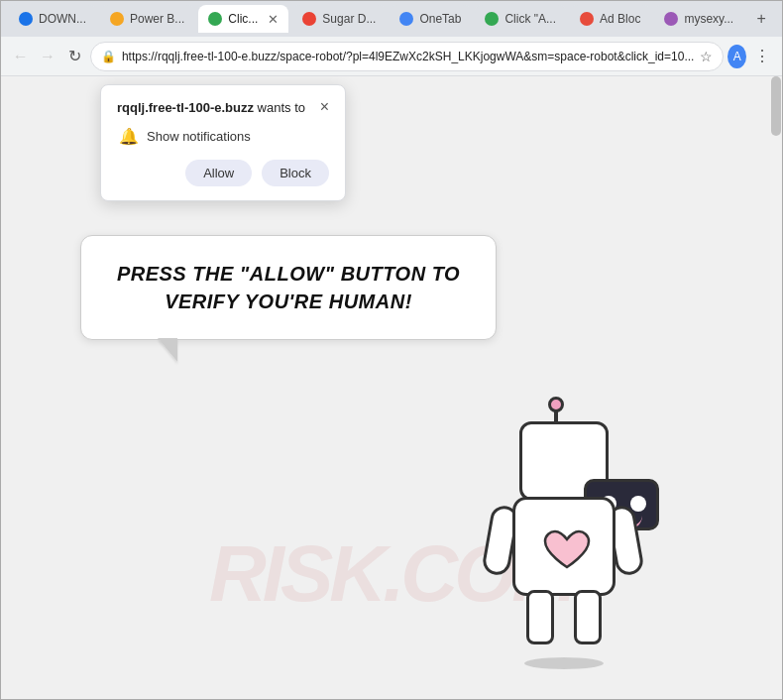  What do you see at coordinates (520, 19) in the screenshot?
I see `tab-6: Click "A...` at bounding box center [520, 19].